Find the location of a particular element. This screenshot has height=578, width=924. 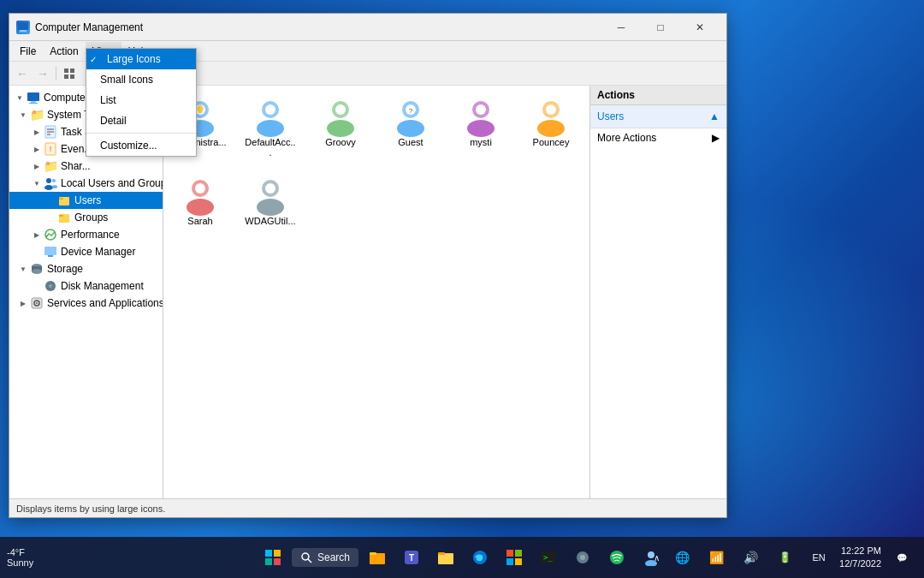

menu-action: Action is located at coordinates (63, 51).